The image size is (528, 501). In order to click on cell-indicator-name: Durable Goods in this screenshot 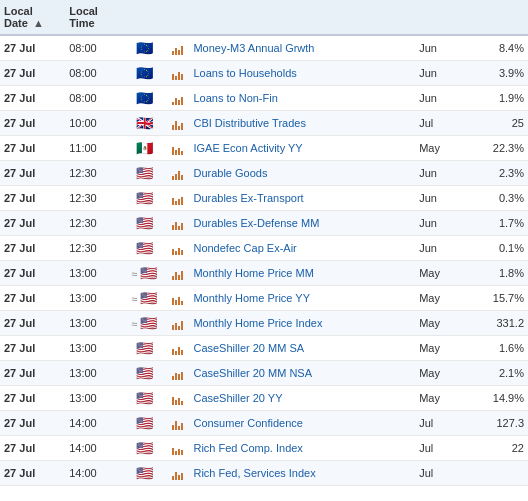, I will do `click(302, 174)`.